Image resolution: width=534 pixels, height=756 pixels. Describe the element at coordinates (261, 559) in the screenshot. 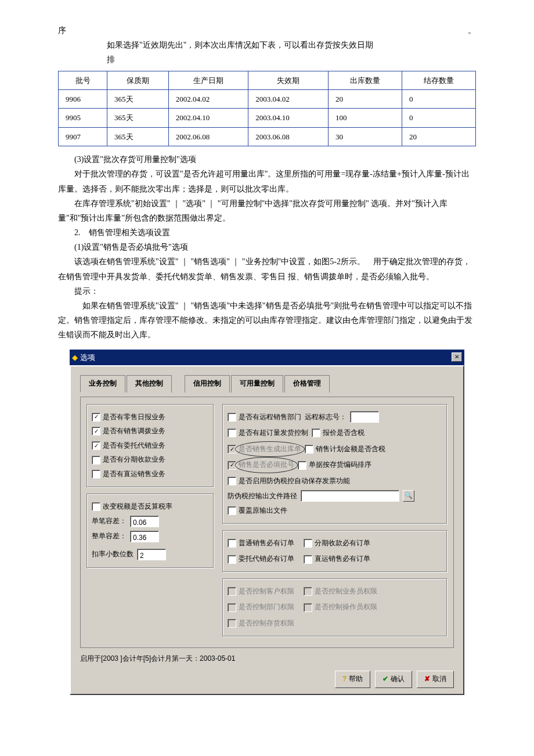

I see `checkbox-row: 委托代销必有订单` at that location.